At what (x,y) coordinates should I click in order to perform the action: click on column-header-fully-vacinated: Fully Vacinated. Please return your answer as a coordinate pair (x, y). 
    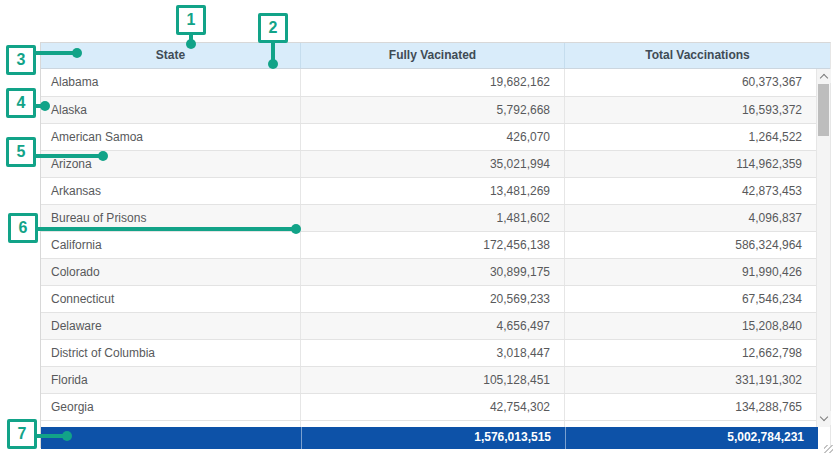
    Looking at the image, I should click on (433, 56).